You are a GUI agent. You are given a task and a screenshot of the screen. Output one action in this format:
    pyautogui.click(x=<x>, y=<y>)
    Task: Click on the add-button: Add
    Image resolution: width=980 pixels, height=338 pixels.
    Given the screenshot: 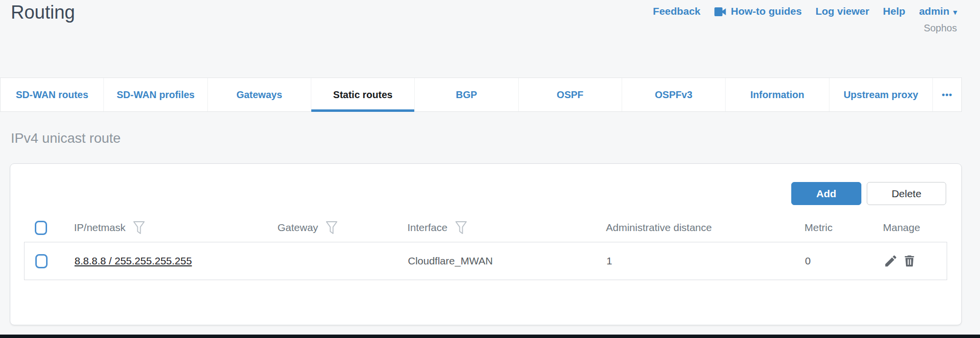 What is the action you would take?
    pyautogui.click(x=827, y=193)
    